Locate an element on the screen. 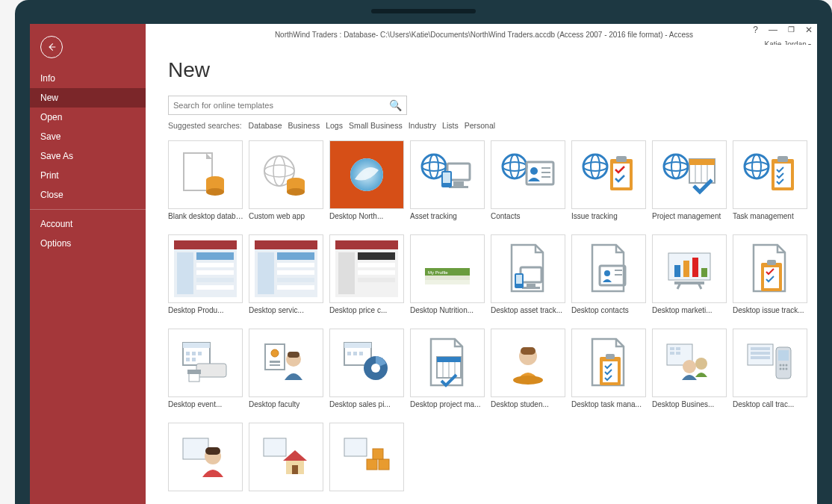 The height and width of the screenshot is (504, 832). template-tile: Desktop asset track... is located at coordinates (529, 280).